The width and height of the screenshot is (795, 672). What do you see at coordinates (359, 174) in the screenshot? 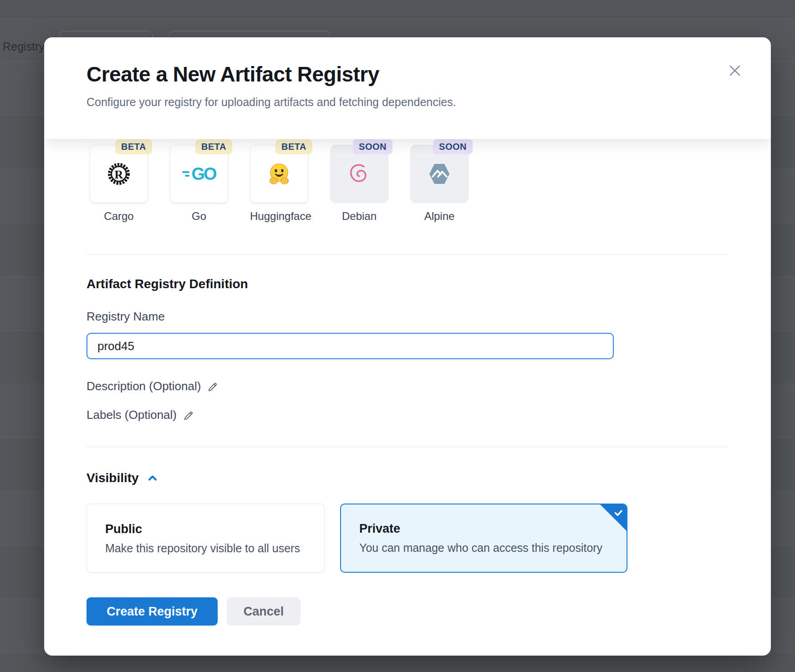
I see `registry-type-card-debian: SOON` at bounding box center [359, 174].